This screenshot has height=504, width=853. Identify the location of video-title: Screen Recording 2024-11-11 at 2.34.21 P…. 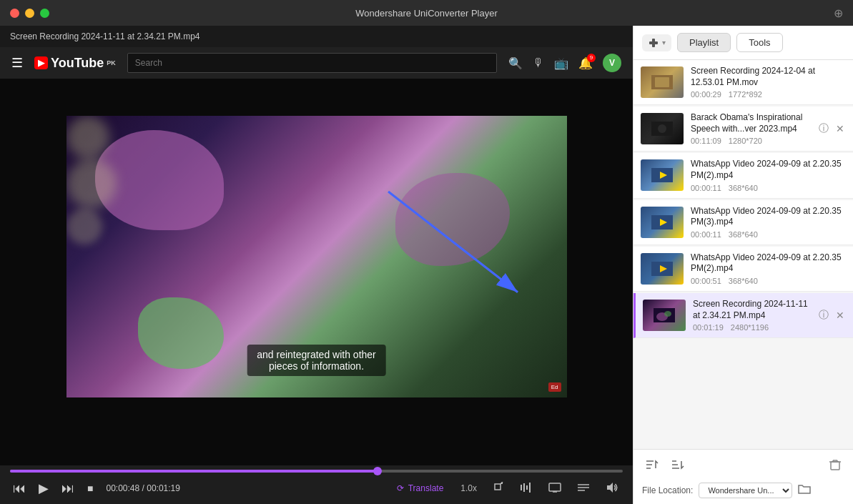
(316, 36).